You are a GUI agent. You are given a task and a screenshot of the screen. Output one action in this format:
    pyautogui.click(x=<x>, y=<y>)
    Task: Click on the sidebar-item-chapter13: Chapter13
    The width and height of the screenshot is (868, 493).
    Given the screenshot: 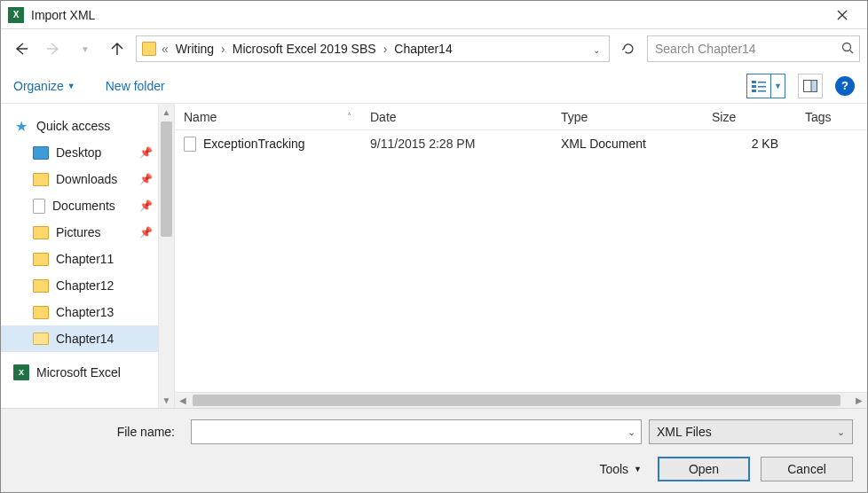 What is the action you would take?
    pyautogui.click(x=80, y=312)
    